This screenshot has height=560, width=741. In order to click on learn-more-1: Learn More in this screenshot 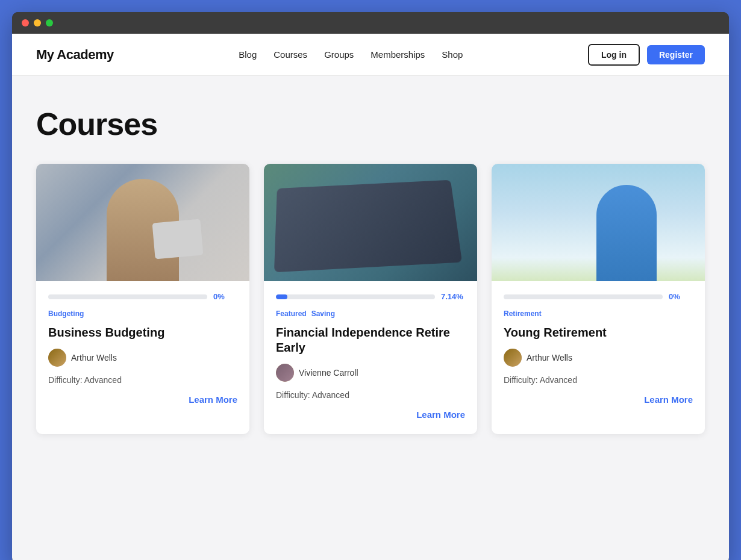, I will do `click(143, 400)`.